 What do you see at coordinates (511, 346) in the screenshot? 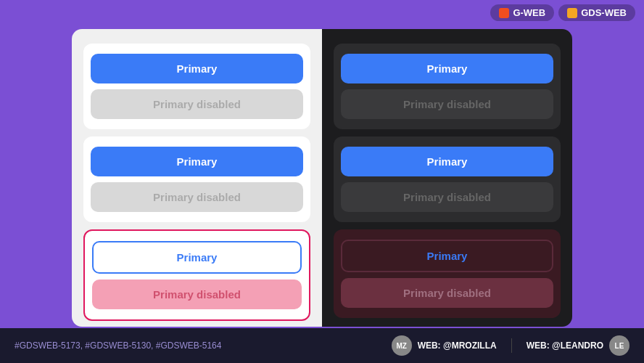
I see `bottom-right: MZ WEB: @MROZILLA WEB: @LEANDRO LE` at bounding box center [511, 346].